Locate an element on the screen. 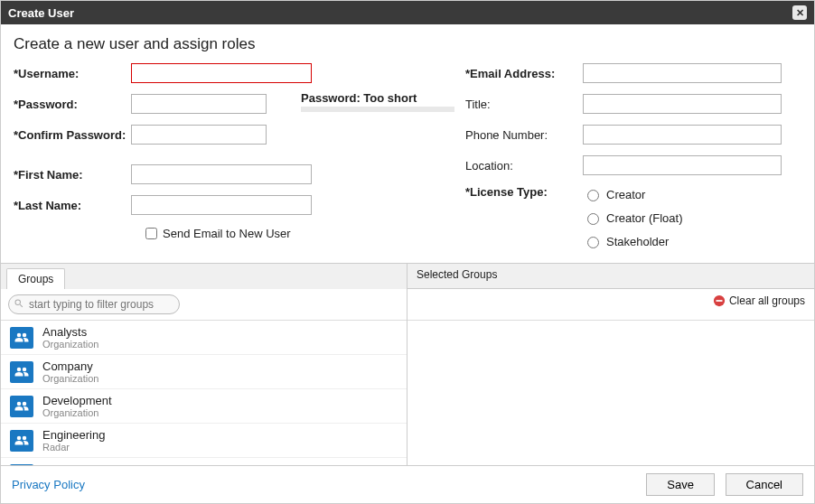  password-input is located at coordinates (199, 104).